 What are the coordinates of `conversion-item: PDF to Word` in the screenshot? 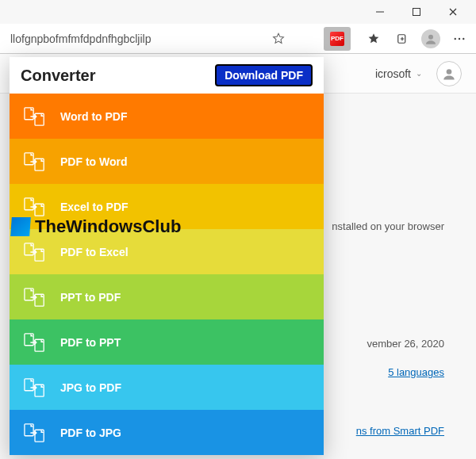 It's located at (167, 162).